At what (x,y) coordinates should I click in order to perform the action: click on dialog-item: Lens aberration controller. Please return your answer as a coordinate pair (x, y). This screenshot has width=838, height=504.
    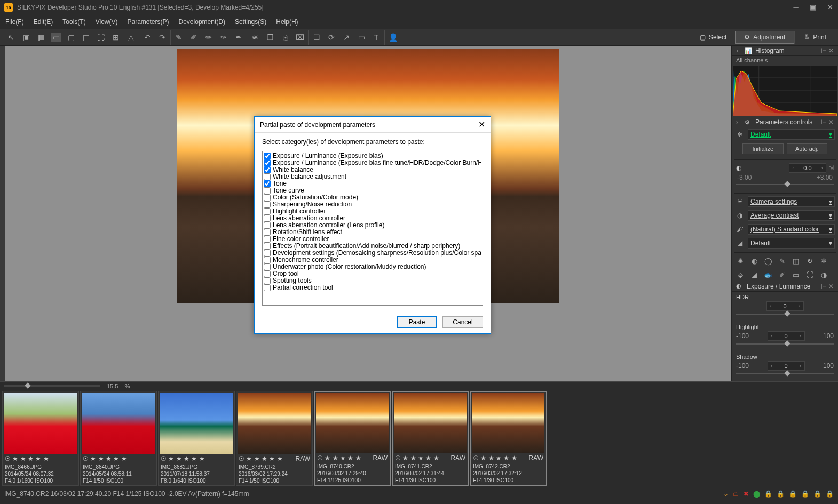
    Looking at the image, I should click on (373, 219).